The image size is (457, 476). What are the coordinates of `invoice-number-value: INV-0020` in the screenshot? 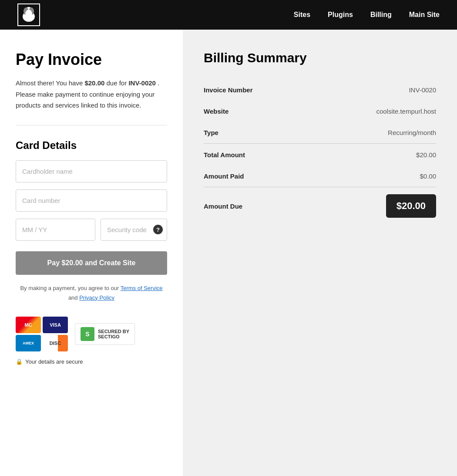 It's located at (372, 90).